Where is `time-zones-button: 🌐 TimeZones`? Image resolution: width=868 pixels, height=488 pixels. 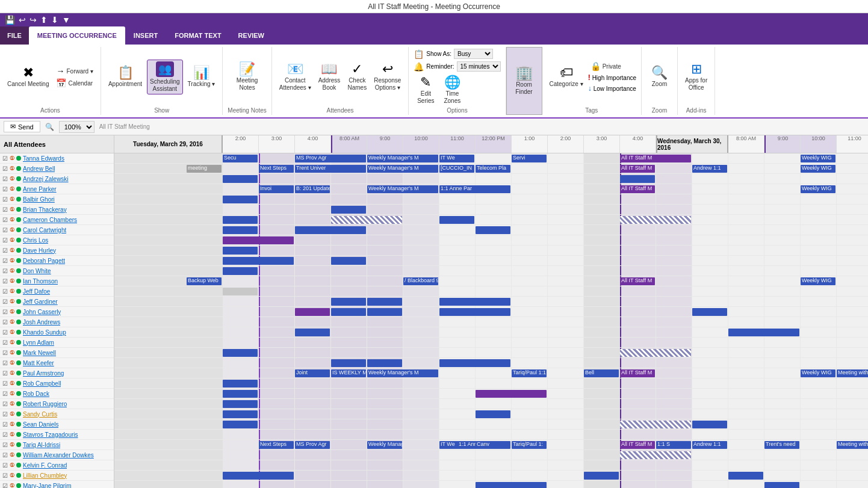
time-zones-button: 🌐 TimeZones is located at coordinates (452, 90).